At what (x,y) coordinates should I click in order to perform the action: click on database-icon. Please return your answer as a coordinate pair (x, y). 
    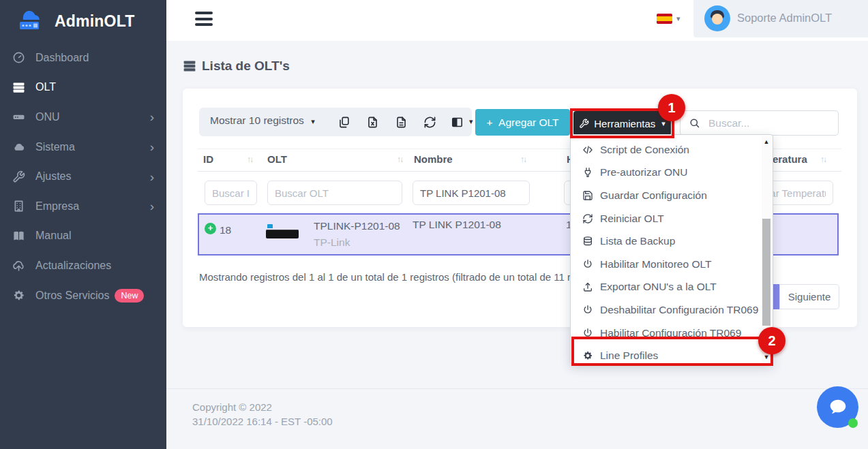
    Looking at the image, I should click on (588, 241).